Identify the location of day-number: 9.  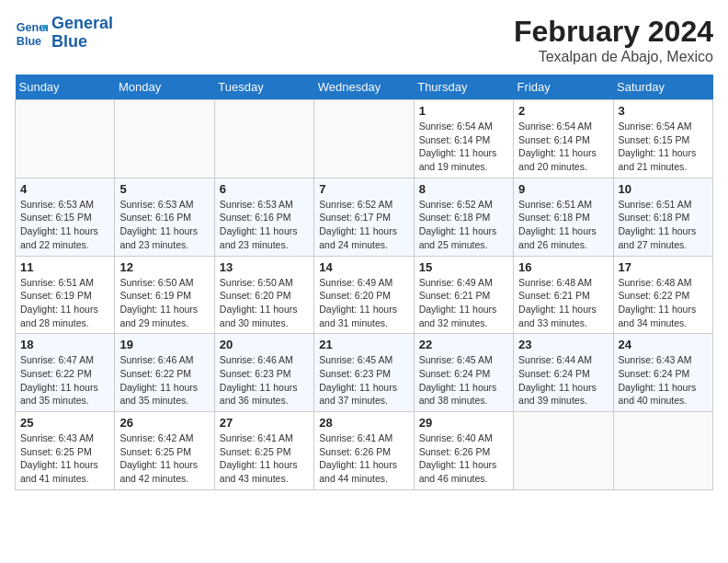
(563, 190).